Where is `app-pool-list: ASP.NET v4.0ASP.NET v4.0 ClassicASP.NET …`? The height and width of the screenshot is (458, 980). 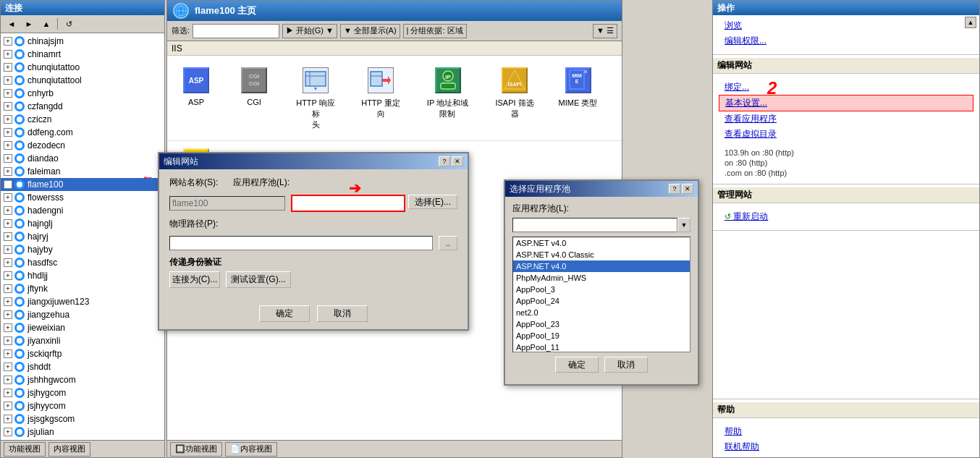
app-pool-list: ASP.NET v4.0ASP.NET v4.0 ClassicASP.NET … is located at coordinates (601, 294).